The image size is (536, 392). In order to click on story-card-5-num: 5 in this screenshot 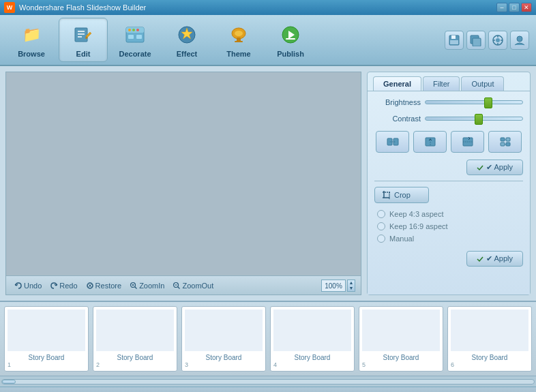, I will do `click(401, 365)`.